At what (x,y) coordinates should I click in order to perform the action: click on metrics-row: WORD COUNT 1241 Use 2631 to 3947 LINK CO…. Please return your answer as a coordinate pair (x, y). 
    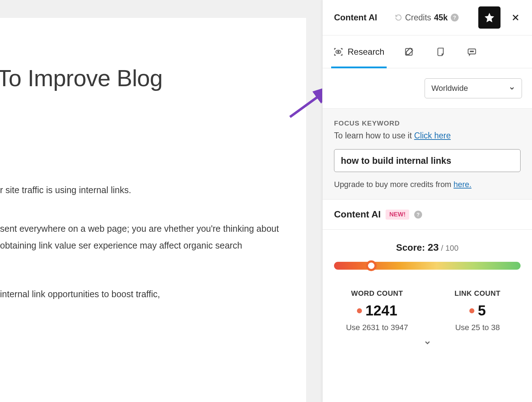
    Looking at the image, I should click on (427, 311).